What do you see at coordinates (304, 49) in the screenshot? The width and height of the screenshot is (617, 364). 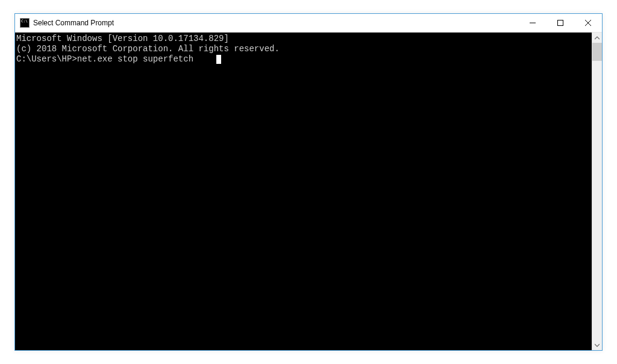 I see `copyright-line: (c) 2018 Microsoft Corporation. All righ…` at bounding box center [304, 49].